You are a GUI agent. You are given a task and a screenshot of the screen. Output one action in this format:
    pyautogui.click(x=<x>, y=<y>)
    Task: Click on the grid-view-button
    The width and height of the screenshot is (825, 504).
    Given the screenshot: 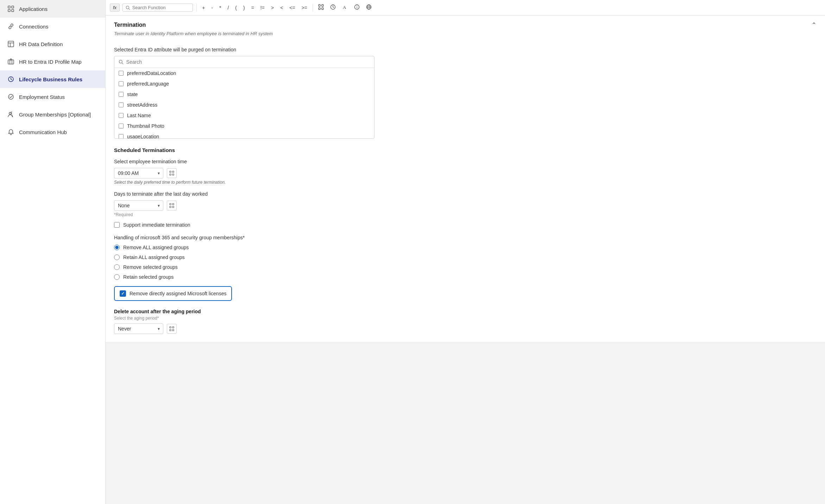 What is the action you would take?
    pyautogui.click(x=321, y=8)
    